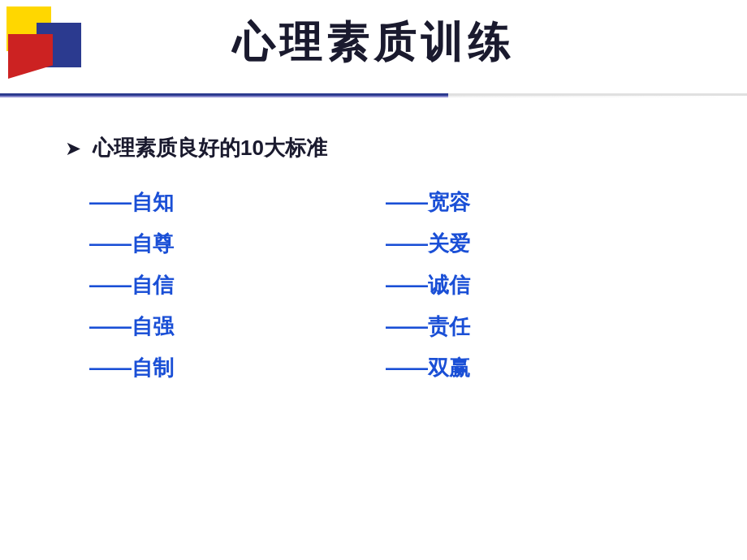 This screenshot has height=560, width=747. I want to click on list-item-left-3: ——自信, so click(237, 286).